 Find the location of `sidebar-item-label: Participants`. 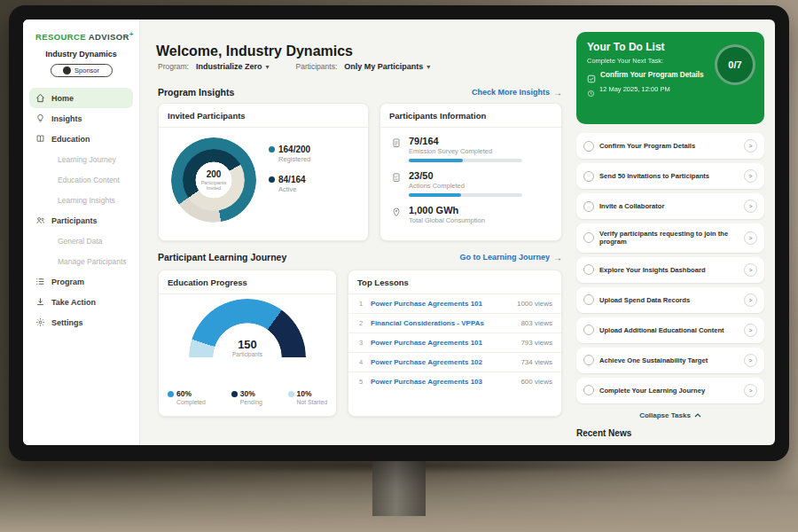

sidebar-item-label: Participants is located at coordinates (74, 221).